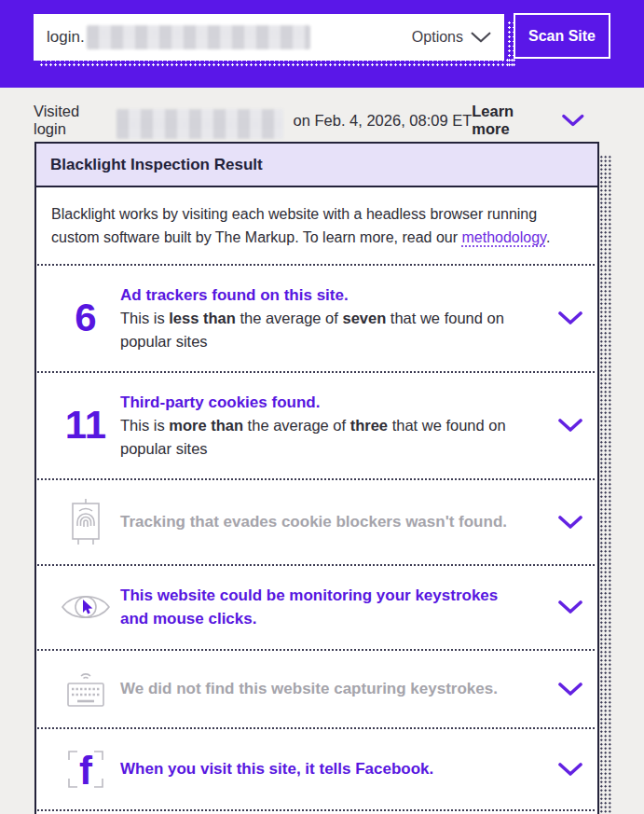 This screenshot has width=644, height=814. Describe the element at coordinates (317, 425) in the screenshot. I see `result-row-cookies: 11 Third-party cookies found. This is mo…` at that location.